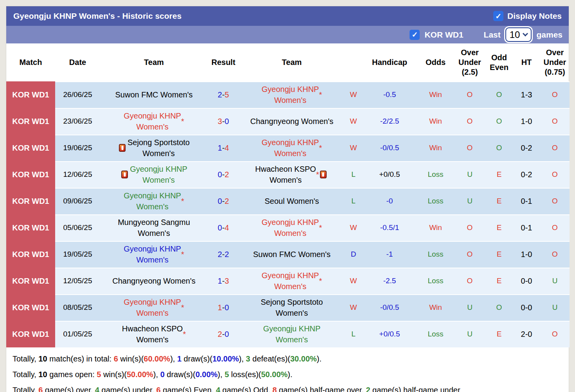 This screenshot has width=575, height=392. What do you see at coordinates (288, 387) in the screenshot?
I see `summary-line: Totally, 6 game(s) over, 4 game(s) under…` at bounding box center [288, 387].